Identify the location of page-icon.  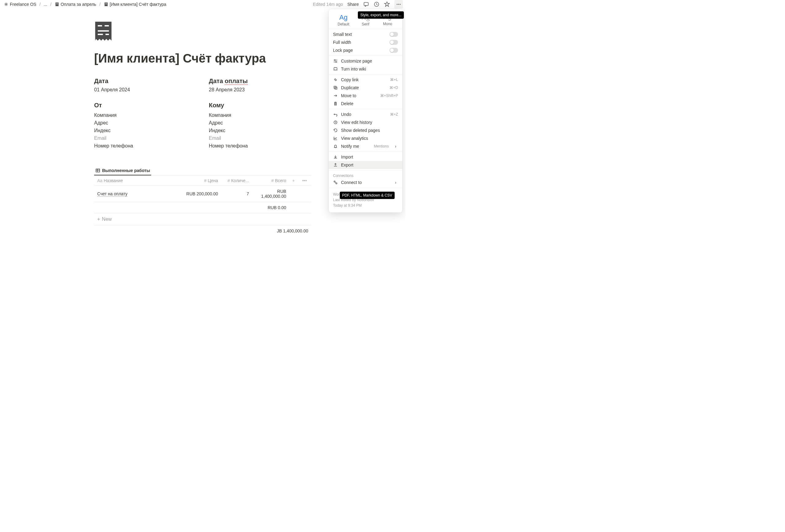
(103, 32).